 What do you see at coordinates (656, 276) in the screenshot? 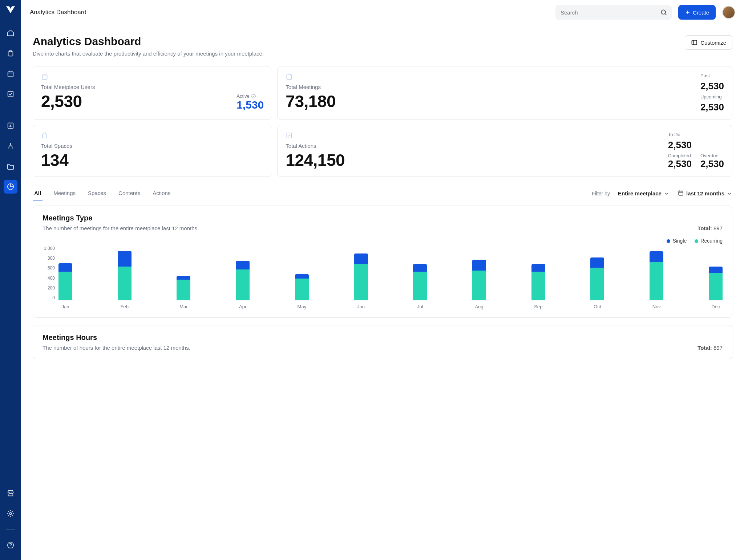
I see `bar-nov` at bounding box center [656, 276].